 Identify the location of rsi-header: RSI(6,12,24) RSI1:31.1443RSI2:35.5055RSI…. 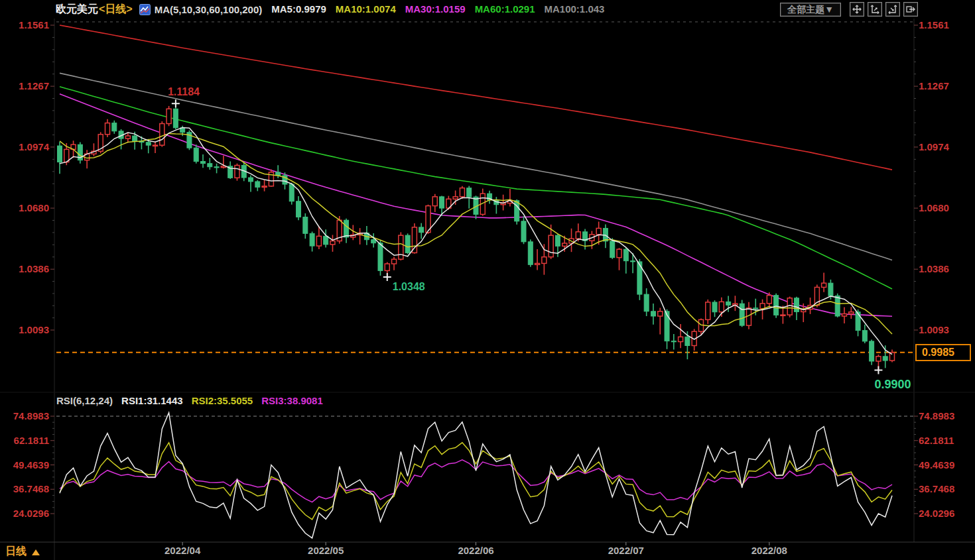
(190, 401).